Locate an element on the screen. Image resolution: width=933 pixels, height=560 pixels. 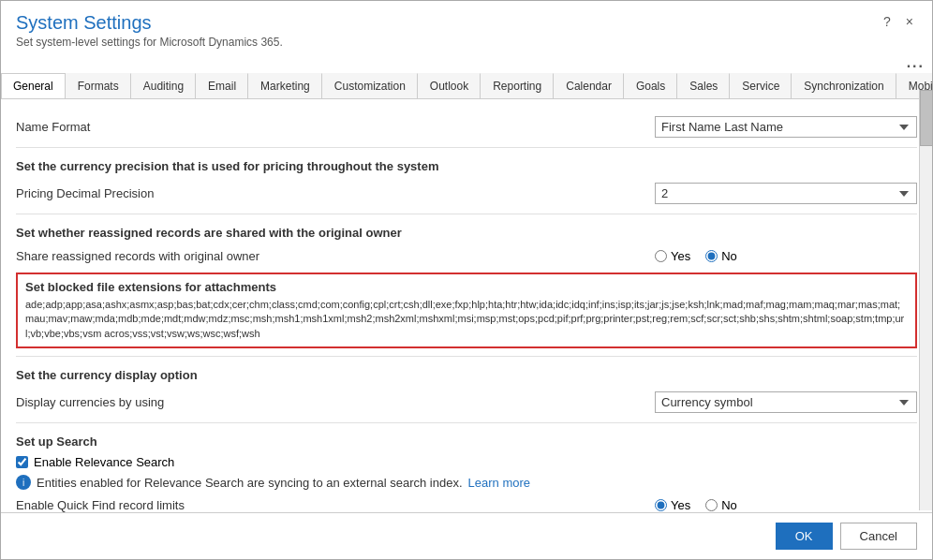
reassigned-row: Share reassigned records with original o… is located at coordinates (466, 257).